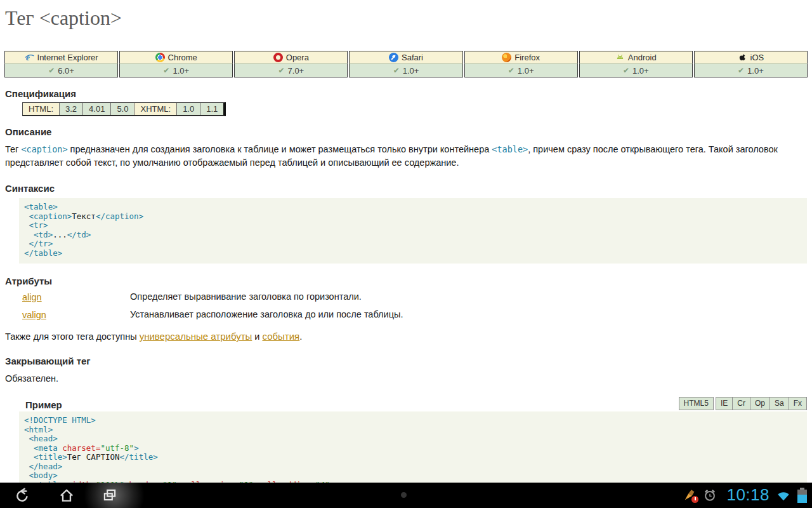 The width and height of the screenshot is (812, 508). Describe the element at coordinates (97, 109) in the screenshot. I see `spec-cell: 4.01` at that location.